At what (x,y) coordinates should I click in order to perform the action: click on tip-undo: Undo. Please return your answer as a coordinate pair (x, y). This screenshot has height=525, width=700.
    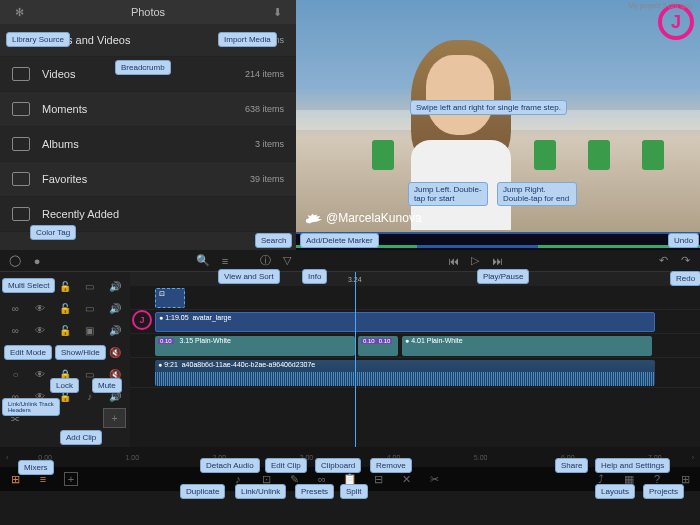
    Looking at the image, I should click on (684, 240).